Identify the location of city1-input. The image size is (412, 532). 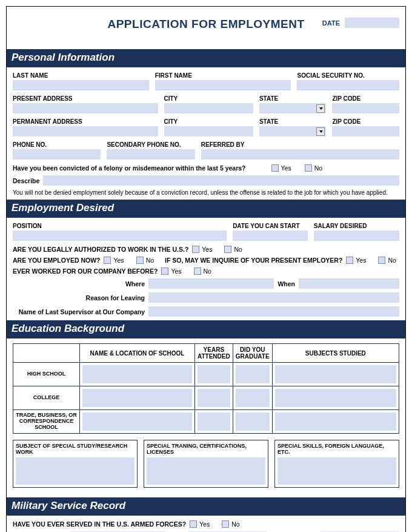
(208, 108).